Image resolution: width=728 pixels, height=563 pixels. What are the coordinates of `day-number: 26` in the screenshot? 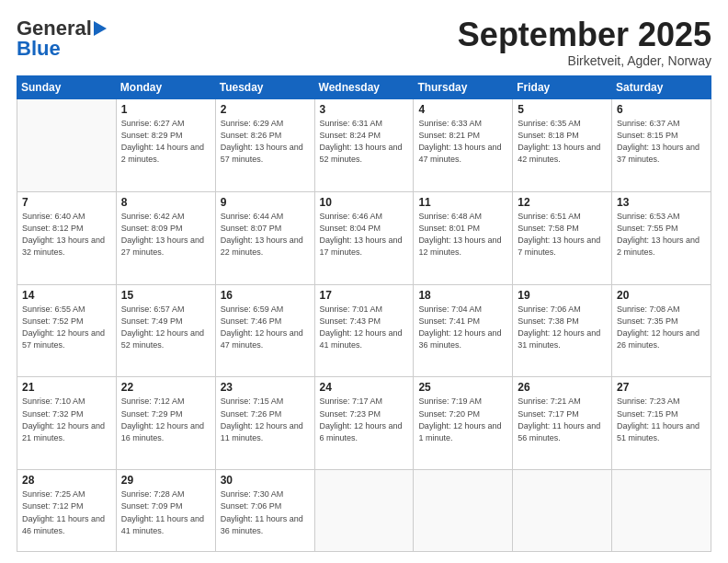 It's located at (563, 387).